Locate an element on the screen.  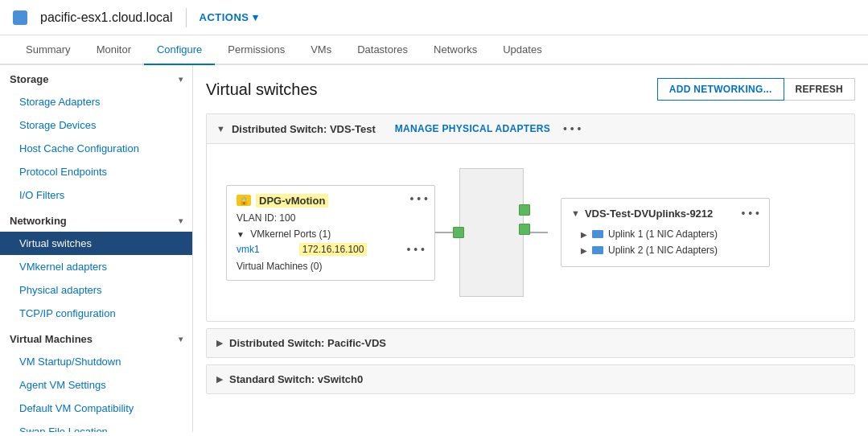
pacific-vds-section: ▶ Distributed Switch: Pacific-VDS is located at coordinates (531, 343).